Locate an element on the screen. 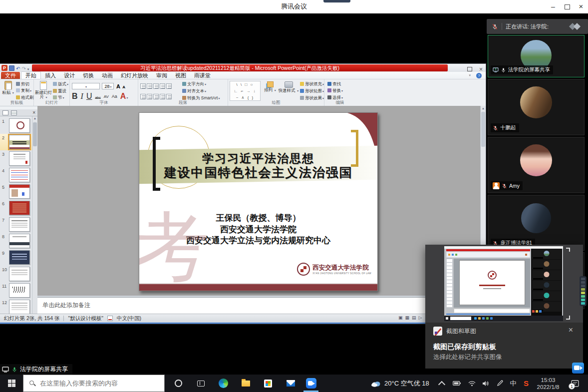 The image size is (588, 392). tab-animations: 动画 is located at coordinates (107, 75).